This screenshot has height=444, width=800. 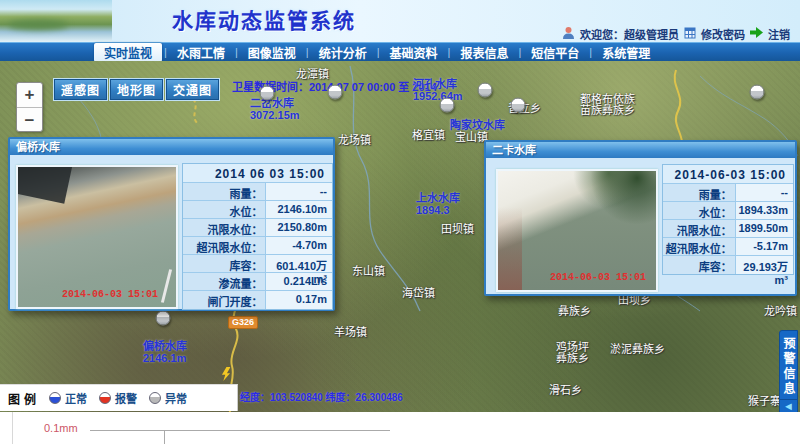 What do you see at coordinates (243, 322) in the screenshot?
I see `road-badge: G326` at bounding box center [243, 322].